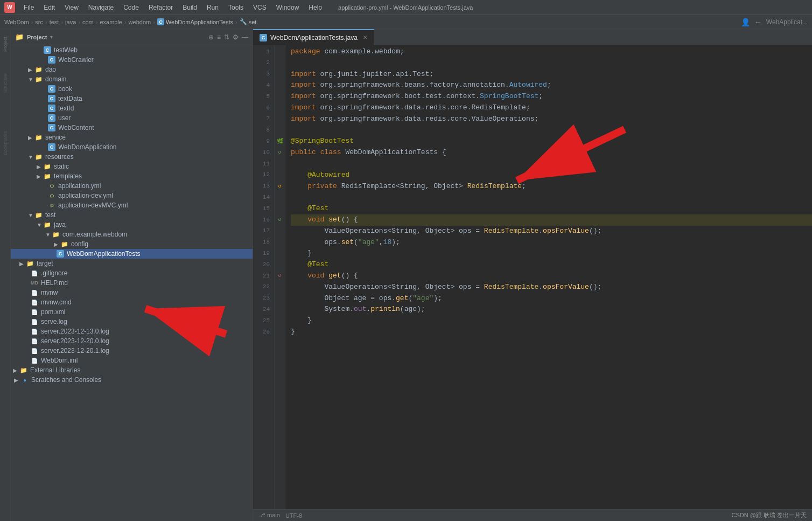  What do you see at coordinates (131, 205) in the screenshot?
I see `tree-item-appdevmvcyml: ⚙ application-devMVC.yml` at bounding box center [131, 205].